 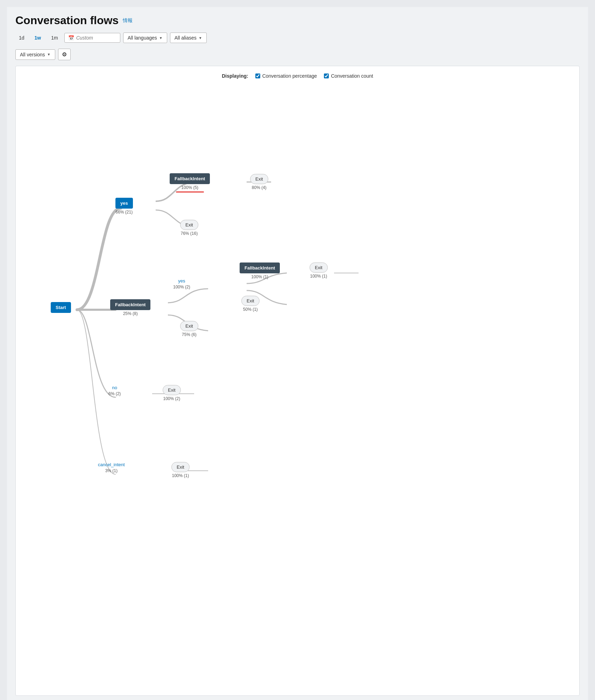 I want to click on exit-cancel-box: Exit, so click(x=180, y=467).